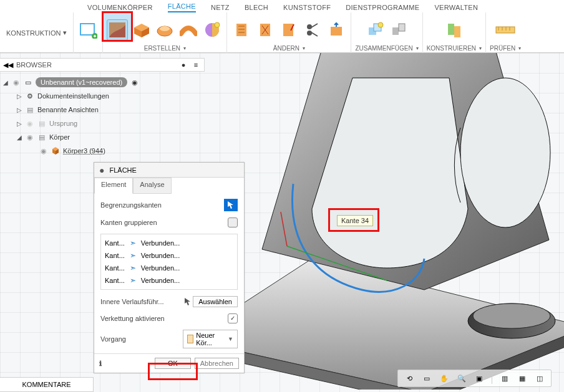  Describe the element at coordinates (191, 339) in the screenshot. I see `cube-icon` at that location.